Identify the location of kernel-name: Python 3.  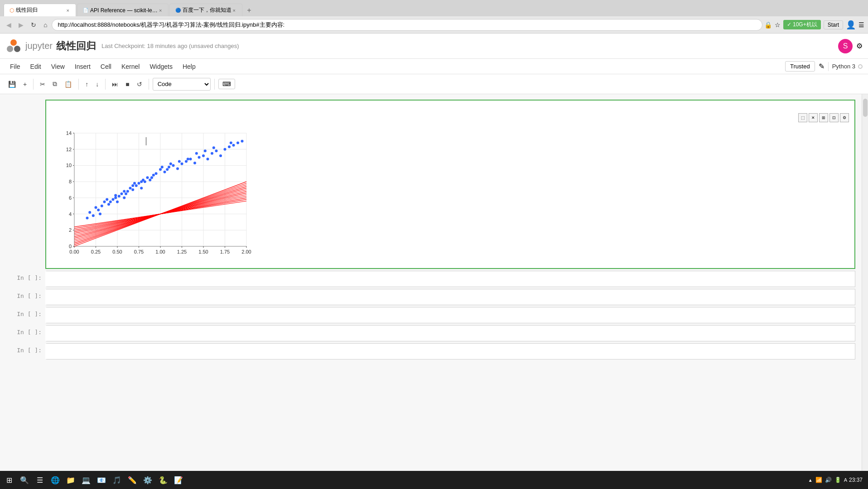
(844, 66).